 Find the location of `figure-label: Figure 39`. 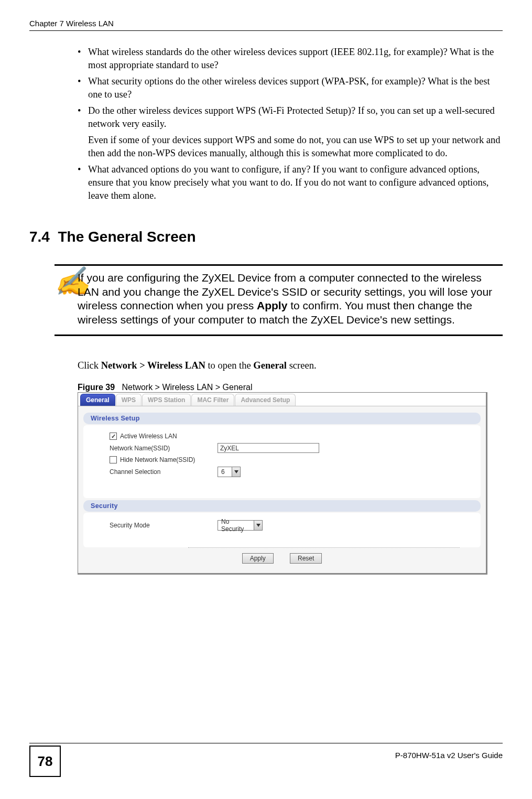

figure-label: Figure 39 is located at coordinates (96, 387).